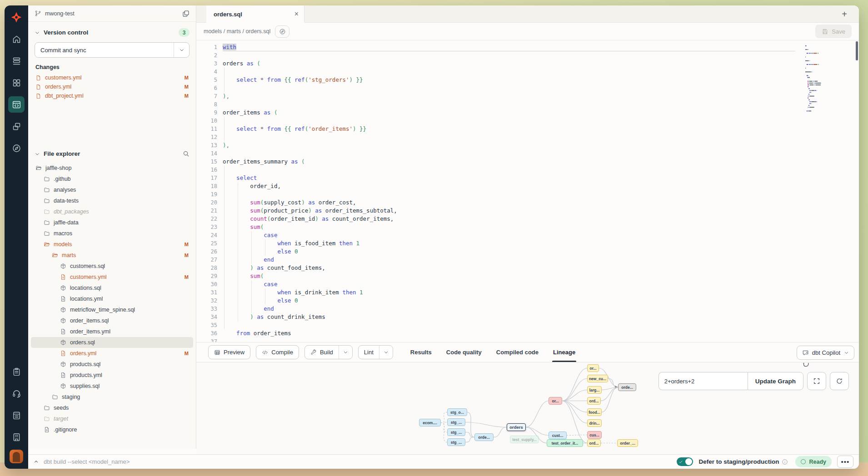  Describe the element at coordinates (277, 352) in the screenshot. I see `compile-button: Compile` at that location.